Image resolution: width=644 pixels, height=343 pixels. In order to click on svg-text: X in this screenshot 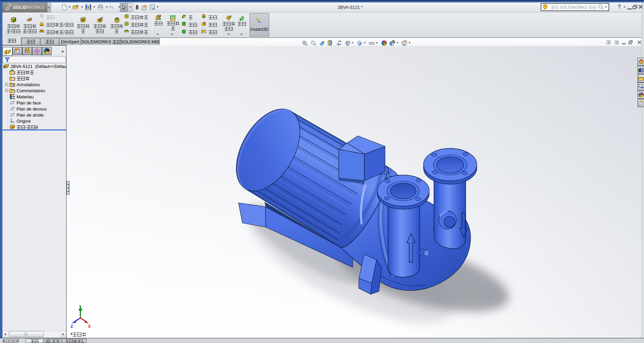, I will do `click(89, 326)`.